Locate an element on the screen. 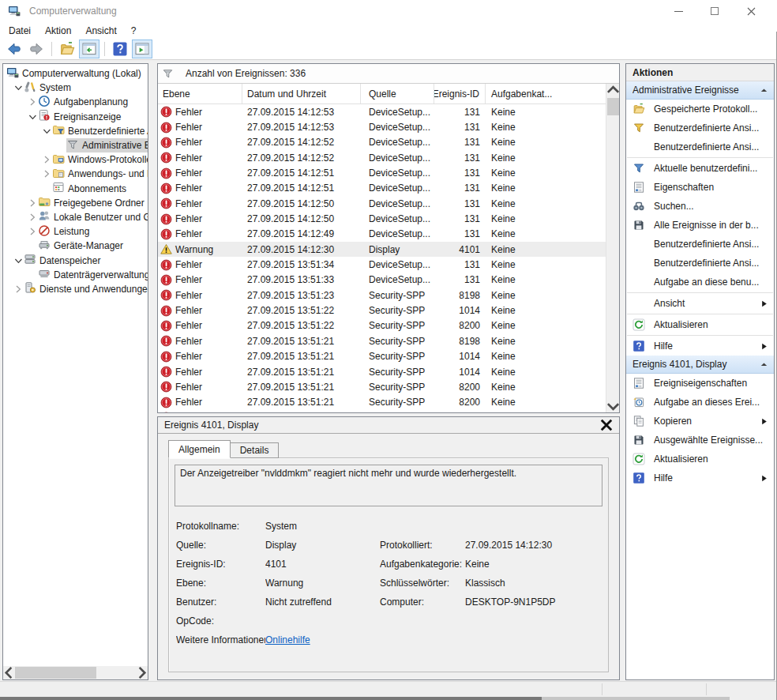  column-header-ebene: Ebene is located at coordinates (201, 93).